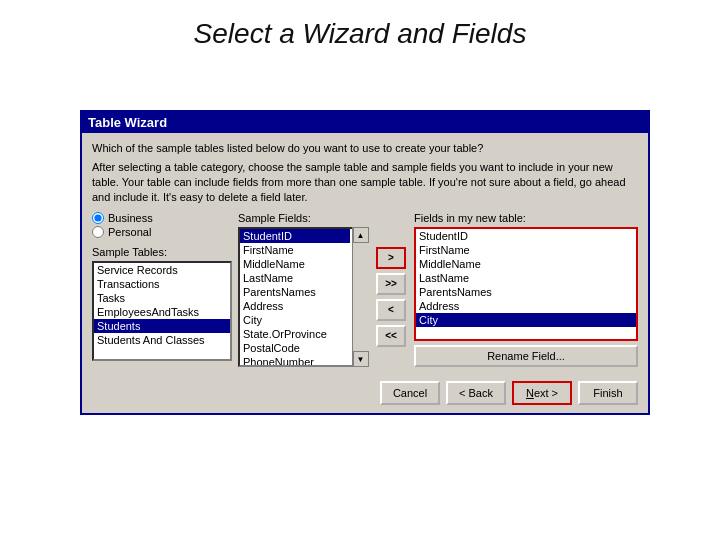 The image size is (720, 540). I want to click on middle-column: Sample Fields: StudentID FirstName Middl…, so click(303, 290).